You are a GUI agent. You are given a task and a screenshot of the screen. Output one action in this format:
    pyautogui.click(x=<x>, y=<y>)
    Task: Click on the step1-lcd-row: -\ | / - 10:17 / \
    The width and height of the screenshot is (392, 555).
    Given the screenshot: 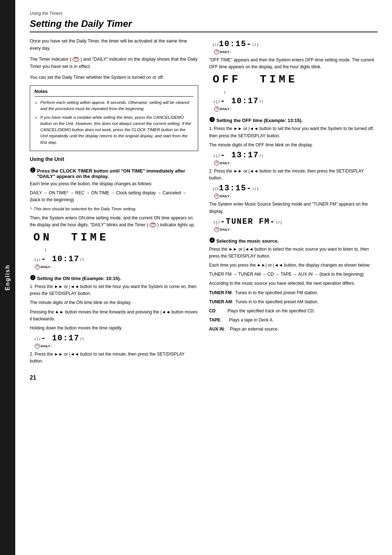 What is the action you would take?
    pyautogui.click(x=116, y=259)
    